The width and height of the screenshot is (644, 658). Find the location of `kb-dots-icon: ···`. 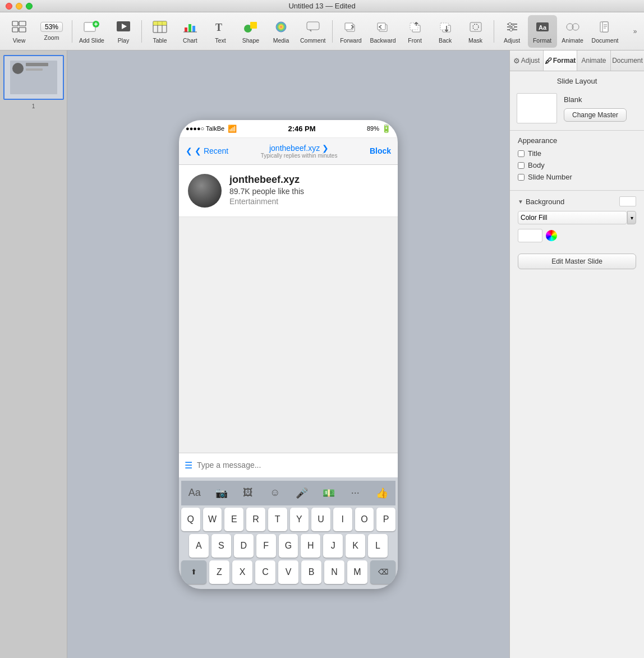

kb-dots-icon: ··· is located at coordinates (355, 493).